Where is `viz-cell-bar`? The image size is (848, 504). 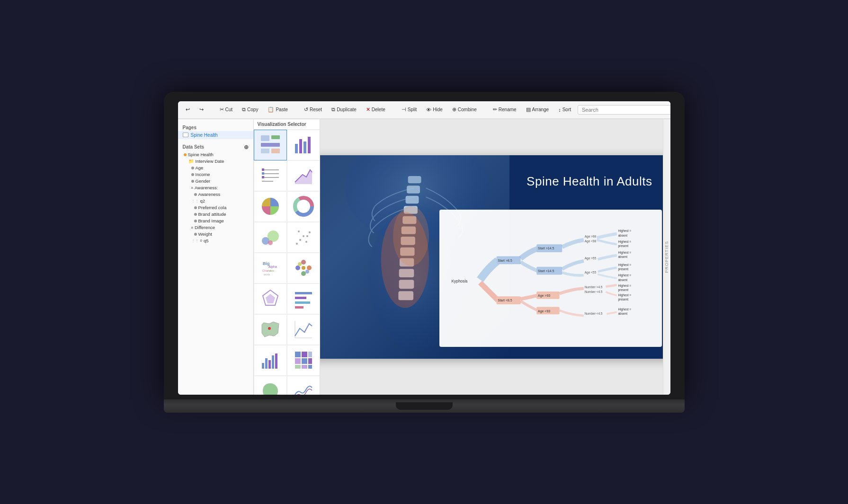
viz-cell-bar is located at coordinates (303, 145).